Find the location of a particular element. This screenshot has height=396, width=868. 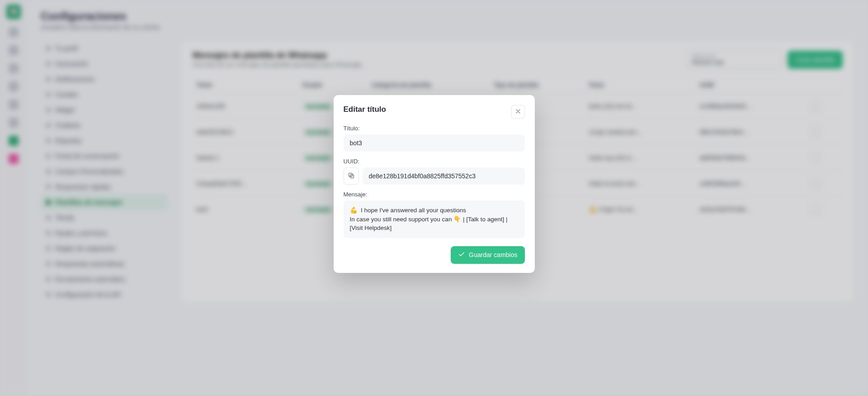

mensaje-label: Mensaje: is located at coordinates (434, 195).